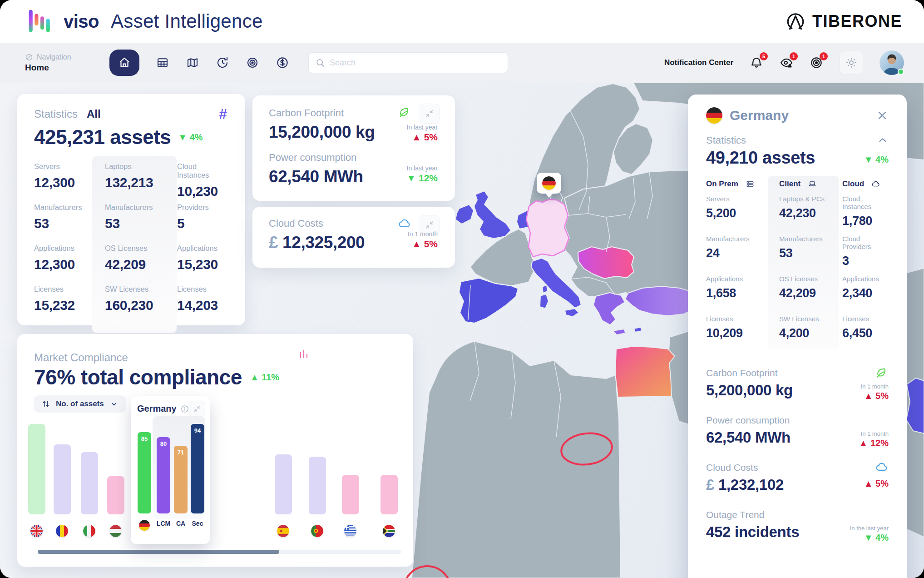  I want to click on info-icon, so click(185, 409).